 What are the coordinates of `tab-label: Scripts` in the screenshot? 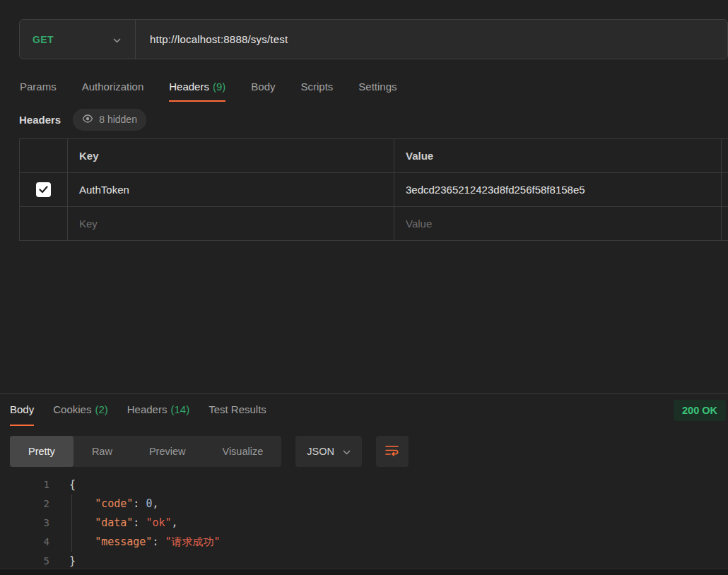 It's located at (317, 86).